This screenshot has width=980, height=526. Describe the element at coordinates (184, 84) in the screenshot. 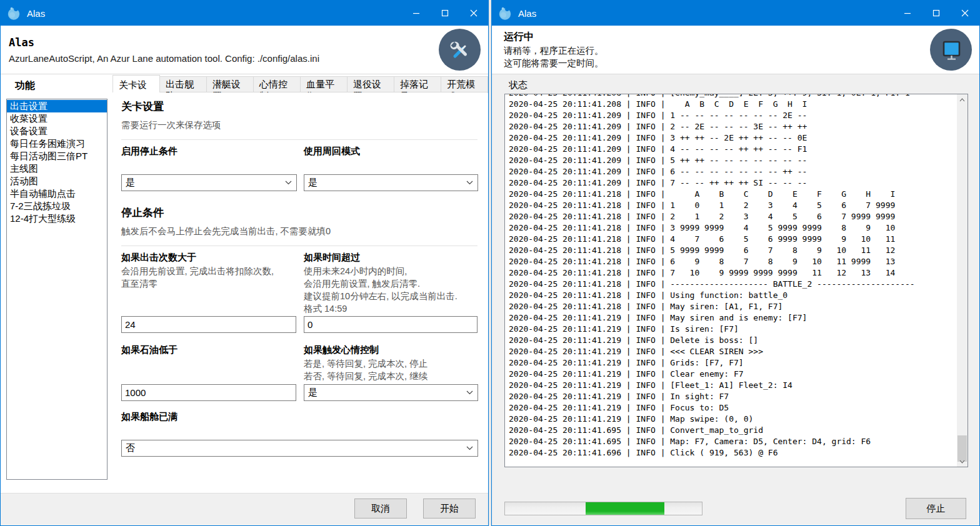

I see `tab: 出击舰队` at that location.